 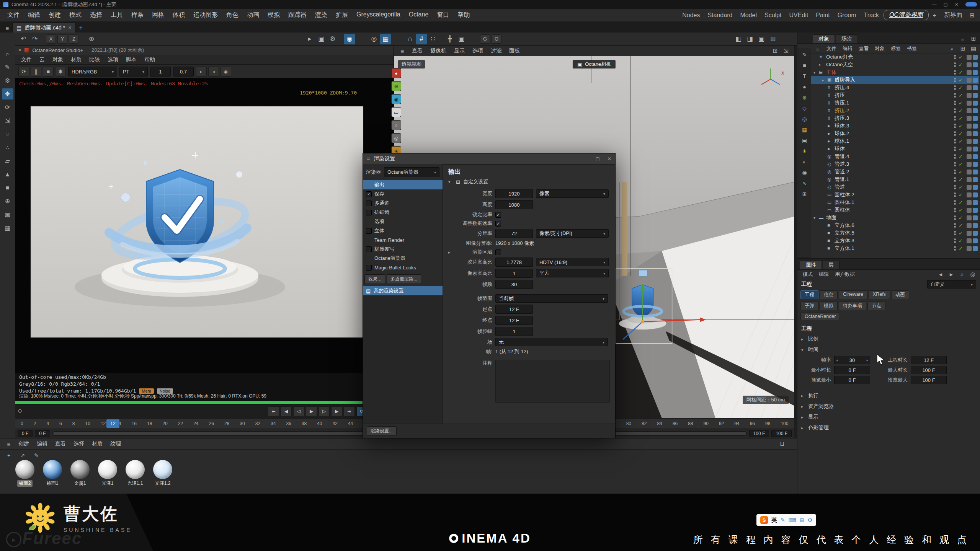 I want to click on viewport-menu-item: 面板, so click(x=514, y=51).